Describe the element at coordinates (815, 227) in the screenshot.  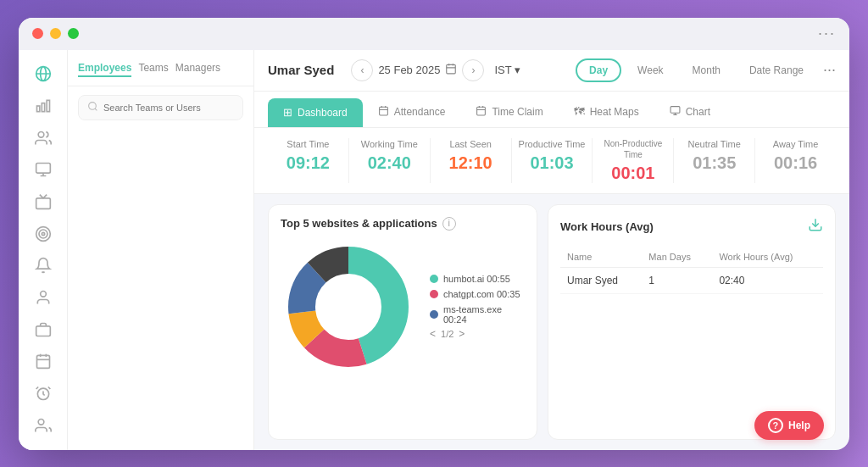
I see `download-icon` at that location.